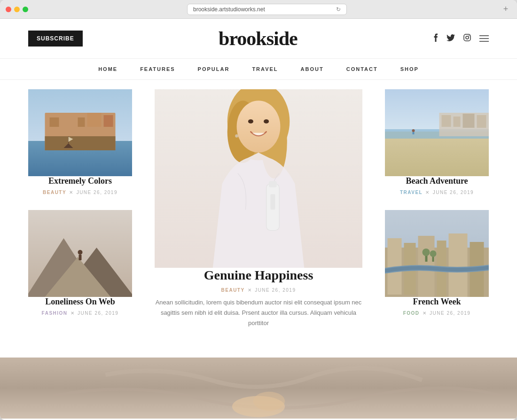  Describe the element at coordinates (157, 69) in the screenshot. I see `nav-features: FEATURES` at that location.